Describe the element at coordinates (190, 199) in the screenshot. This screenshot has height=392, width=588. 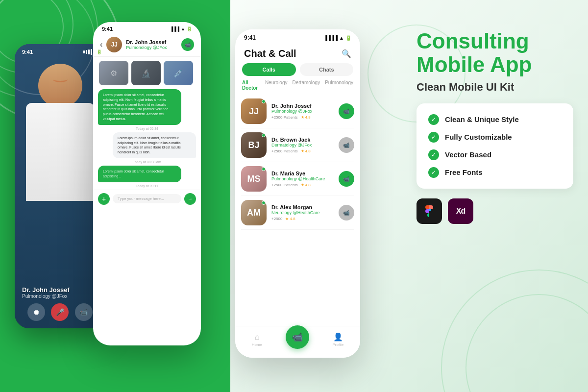
I see `chat-send-button: →` at that location.